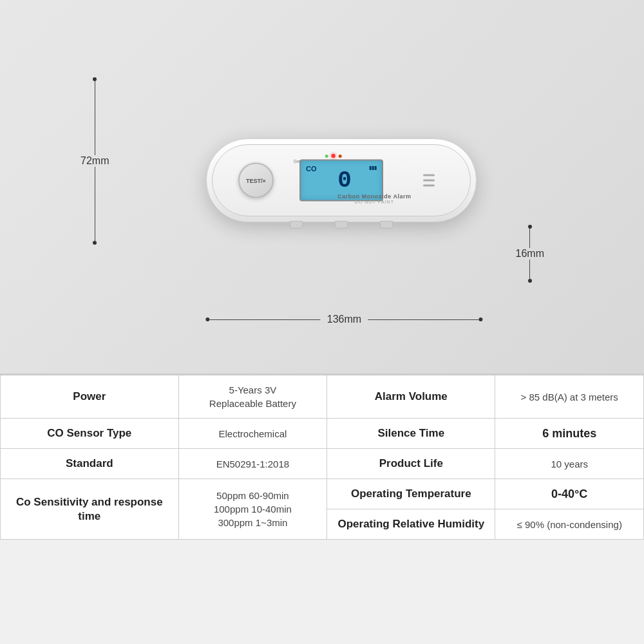 Image resolution: width=644 pixels, height=644 pixels. What do you see at coordinates (429, 180) in the screenshot?
I see `speaker-grille` at bounding box center [429, 180].